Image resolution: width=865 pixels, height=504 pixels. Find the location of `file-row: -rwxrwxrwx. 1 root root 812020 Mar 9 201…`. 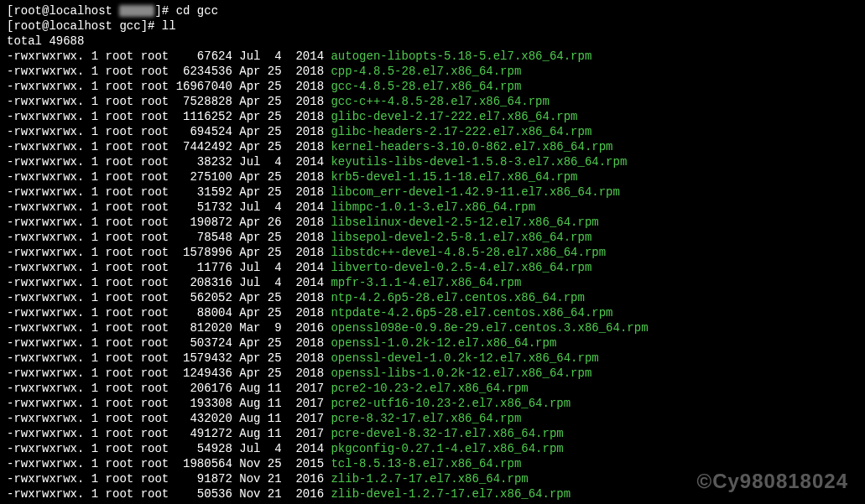

file-row: -rwxrwxrwx. 1 root root 812020 Mar 9 201… is located at coordinates (433, 328).